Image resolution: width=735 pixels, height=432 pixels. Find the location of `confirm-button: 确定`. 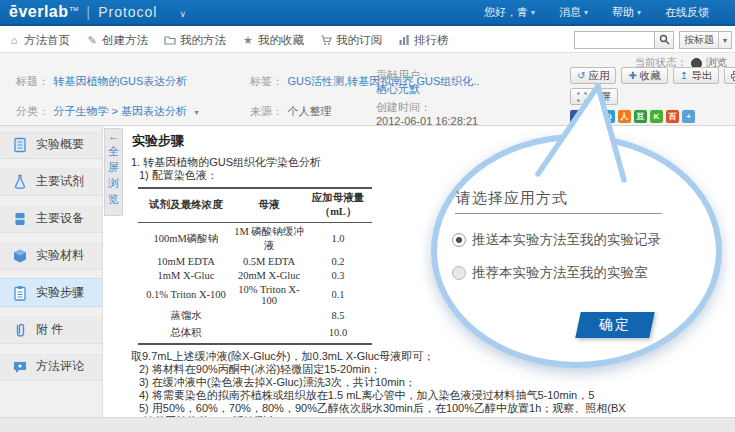

confirm-button: 确定 is located at coordinates (615, 325).